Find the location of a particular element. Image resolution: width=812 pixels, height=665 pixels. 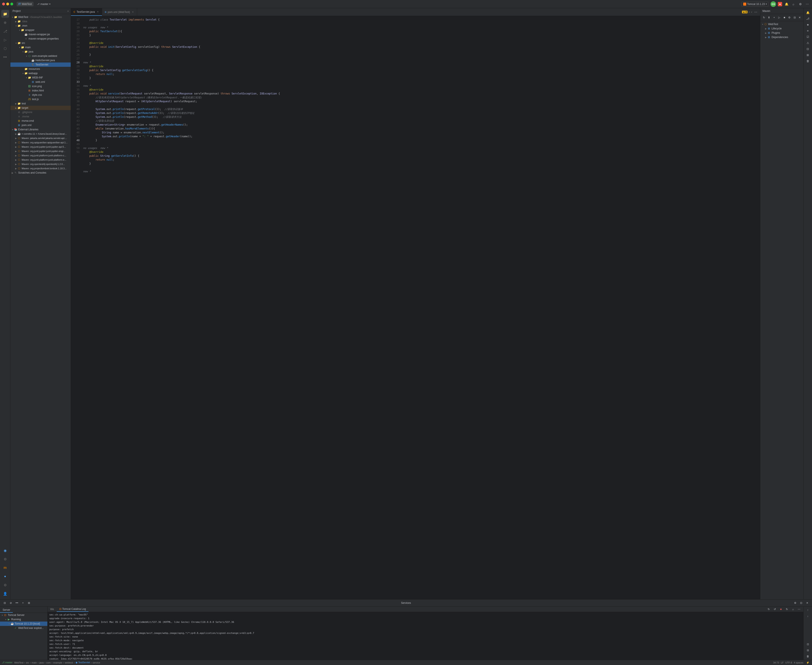

tree-item-ext-libs: ▾ 📚 External Libraries is located at coordinates (41, 129).